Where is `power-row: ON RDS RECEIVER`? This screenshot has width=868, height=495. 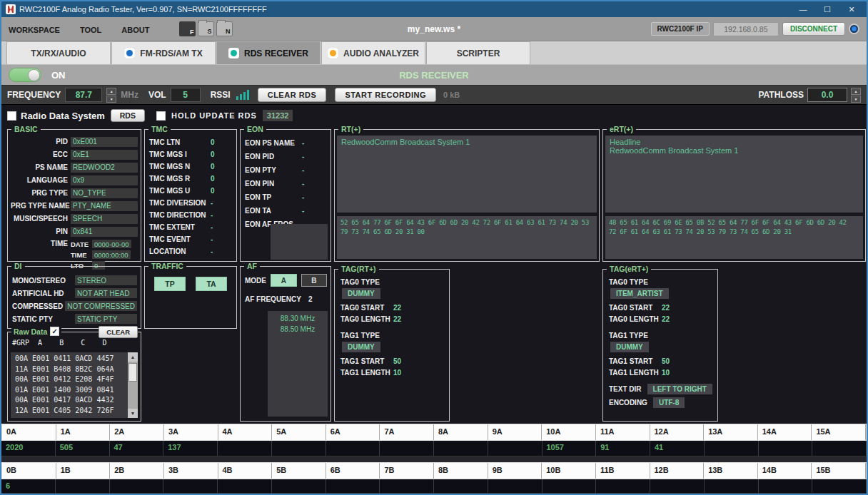
power-row: ON RDS RECEIVER is located at coordinates (434, 74).